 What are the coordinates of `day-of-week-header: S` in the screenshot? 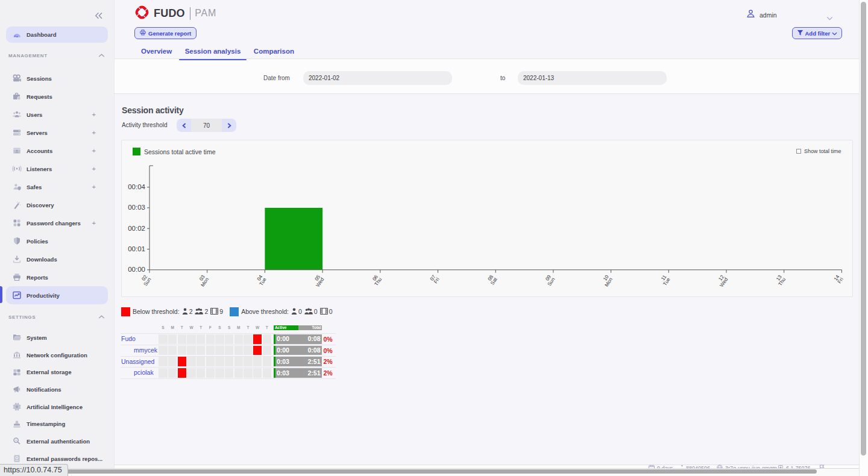 It's located at (229, 328).